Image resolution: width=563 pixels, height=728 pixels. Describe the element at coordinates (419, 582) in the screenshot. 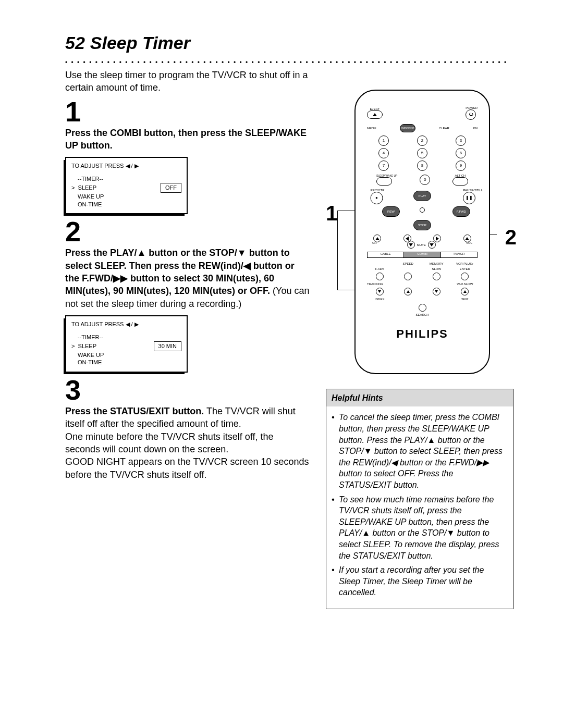

I see `hint-3: If you start a recording after you set t…` at that location.